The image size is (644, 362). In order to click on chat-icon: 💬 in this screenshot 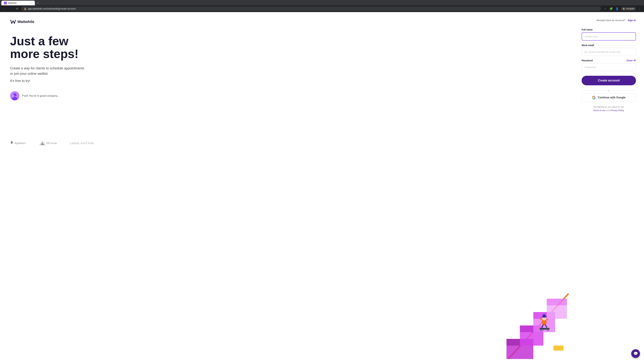, I will do `click(636, 354)`.